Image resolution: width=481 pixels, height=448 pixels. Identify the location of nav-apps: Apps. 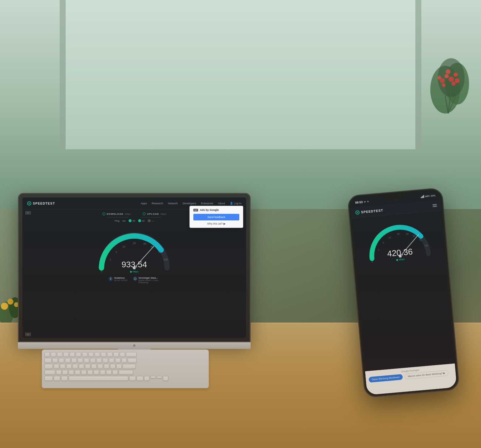
(144, 203).